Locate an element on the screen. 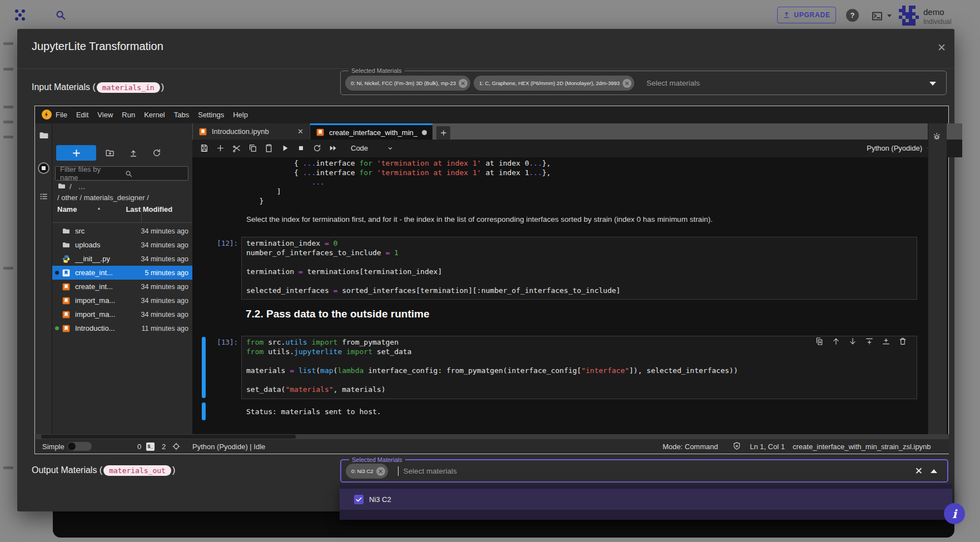 This screenshot has width=980, height=542. save-icon is located at coordinates (205, 148).